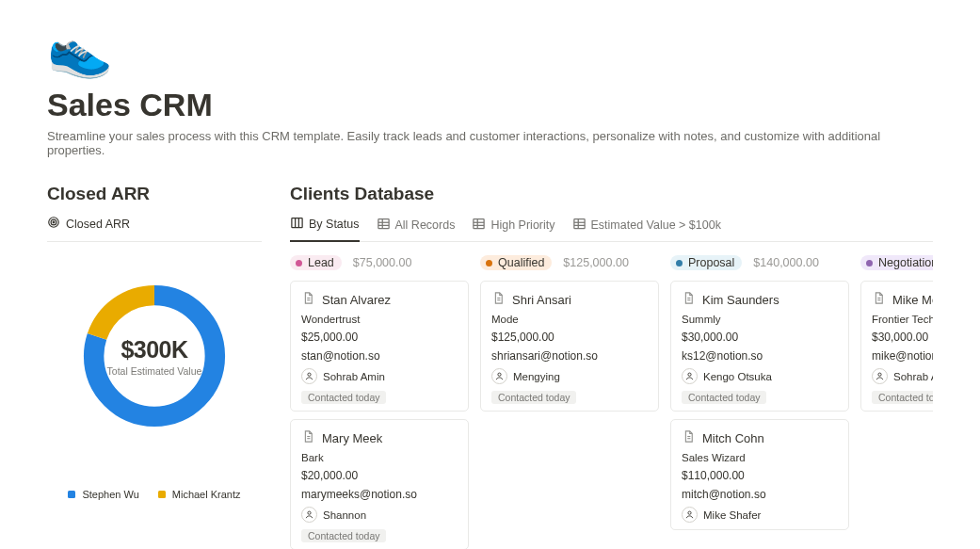 This screenshot has height=549, width=980. What do you see at coordinates (570, 263) in the screenshot?
I see `column-header: Qualified$125,000.00` at bounding box center [570, 263].